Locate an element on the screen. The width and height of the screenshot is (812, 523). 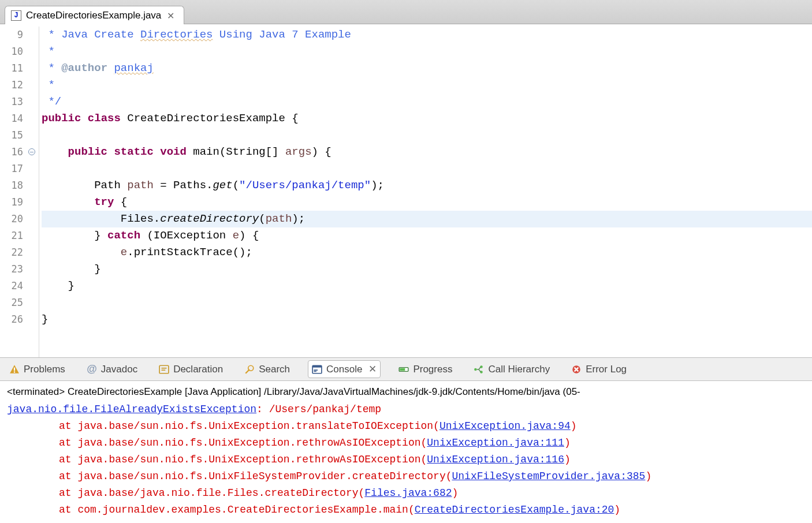
code-line: */ is located at coordinates (427, 102).